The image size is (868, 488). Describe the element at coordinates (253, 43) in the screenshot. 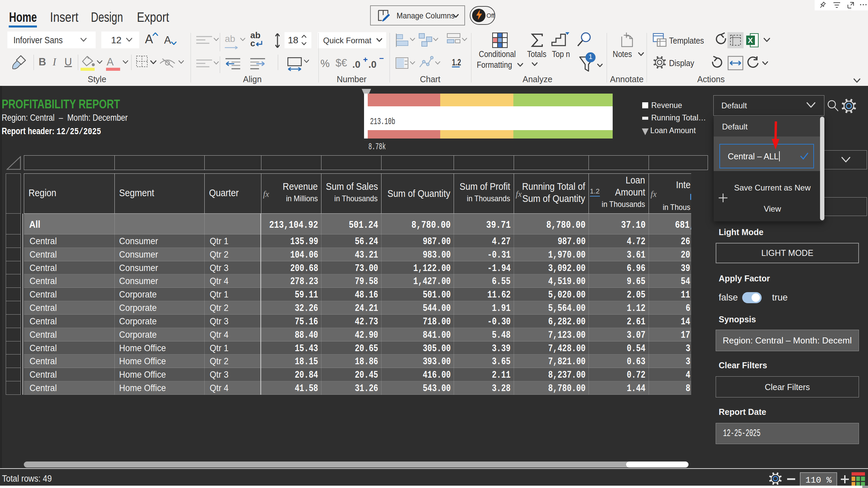

I see `svg-text: c` at that location.